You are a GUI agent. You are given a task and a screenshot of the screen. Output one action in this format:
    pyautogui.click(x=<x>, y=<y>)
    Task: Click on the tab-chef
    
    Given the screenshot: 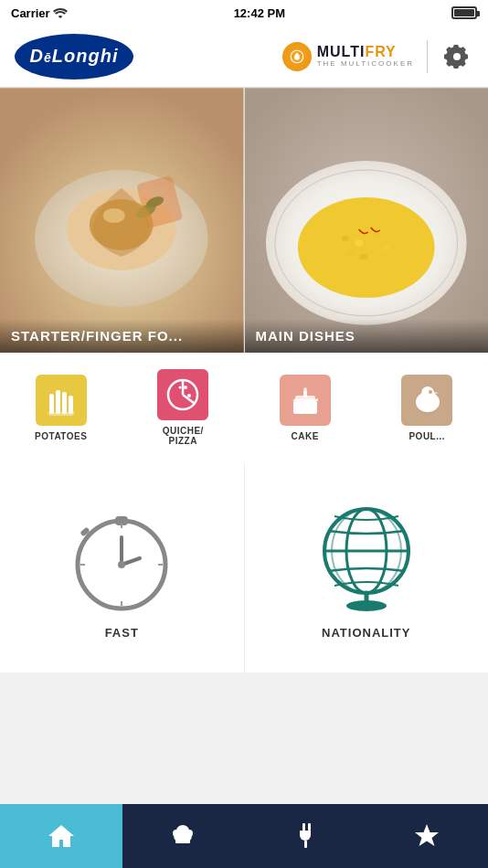 What is the action you would take?
    pyautogui.click(x=184, y=836)
    